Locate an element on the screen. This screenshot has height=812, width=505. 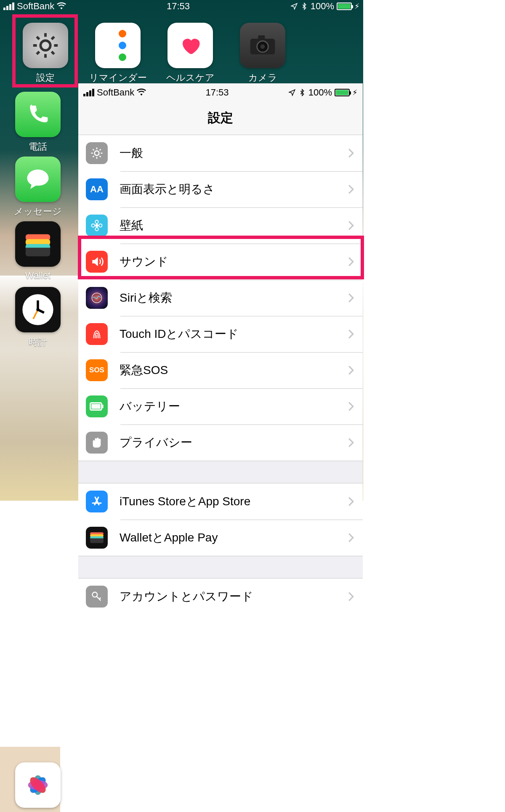
row-label: 一般 is located at coordinates (234, 153).